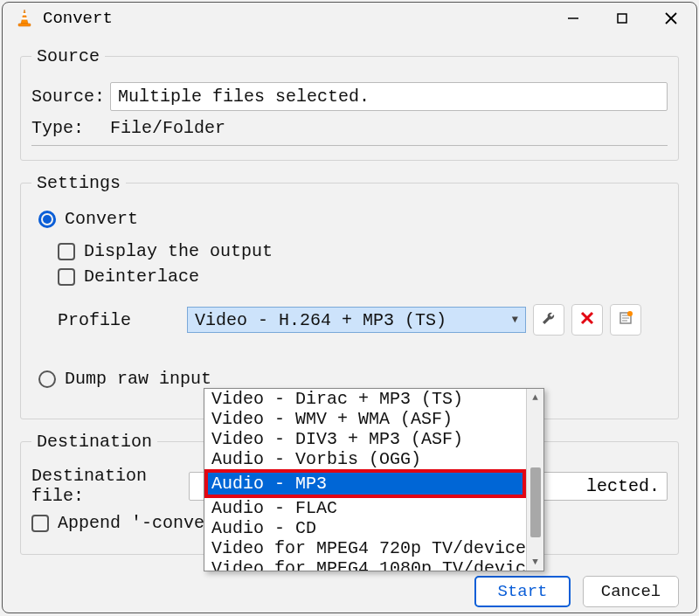 This screenshot has height=616, width=699. Describe the element at coordinates (622, 18) in the screenshot. I see `window-controls` at that location.